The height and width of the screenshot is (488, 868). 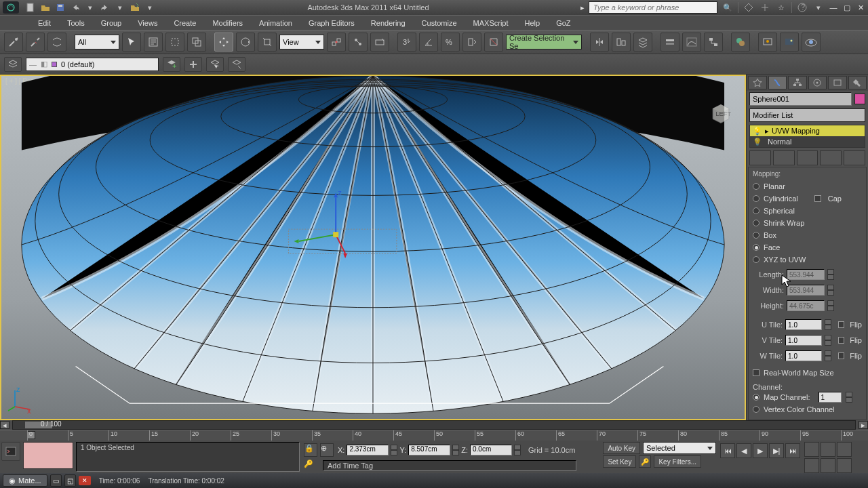 What do you see at coordinates (71, 481) in the screenshot?
I see `taskbar-restore-icon: ◱` at bounding box center [71, 481].